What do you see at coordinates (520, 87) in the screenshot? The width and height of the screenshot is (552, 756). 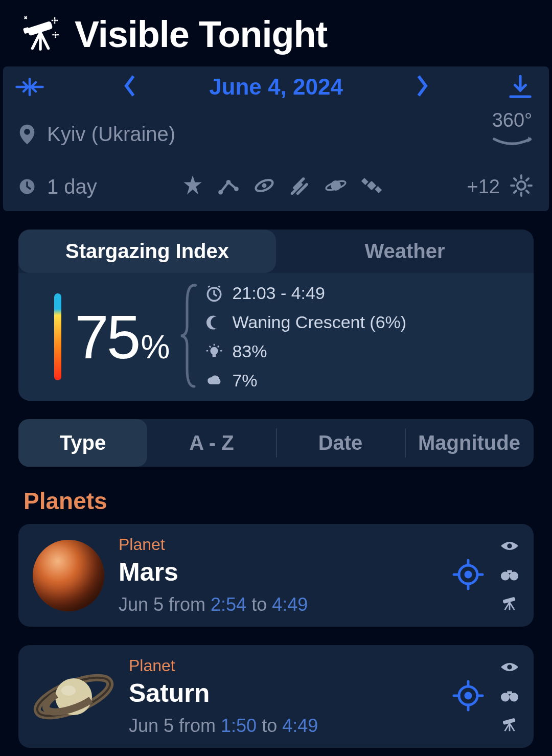 I see `download-icon` at bounding box center [520, 87].